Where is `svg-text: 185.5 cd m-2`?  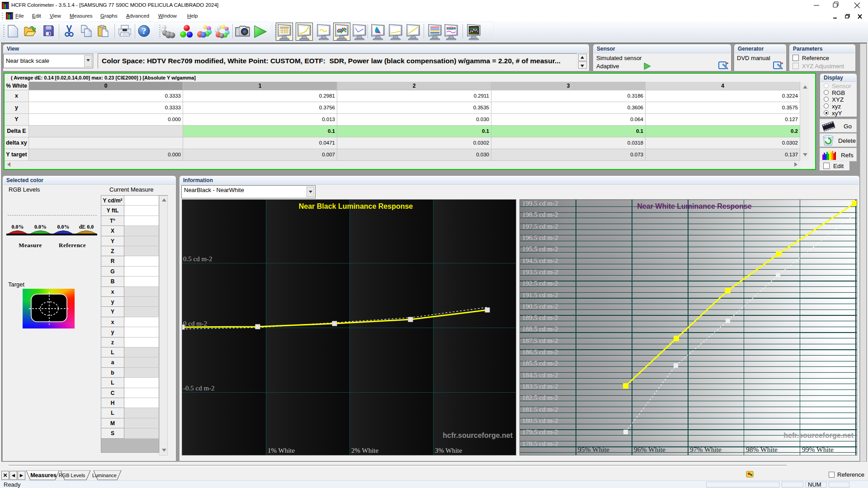 svg-text: 185.5 cd m-2 is located at coordinates (540, 363).